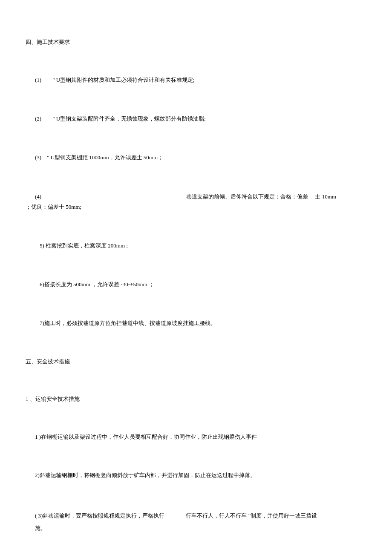 The width and height of the screenshot is (392, 555). Describe the element at coordinates (196, 42) in the screenshot. I see `section-4-heading: 四、施工技术要求` at that location.